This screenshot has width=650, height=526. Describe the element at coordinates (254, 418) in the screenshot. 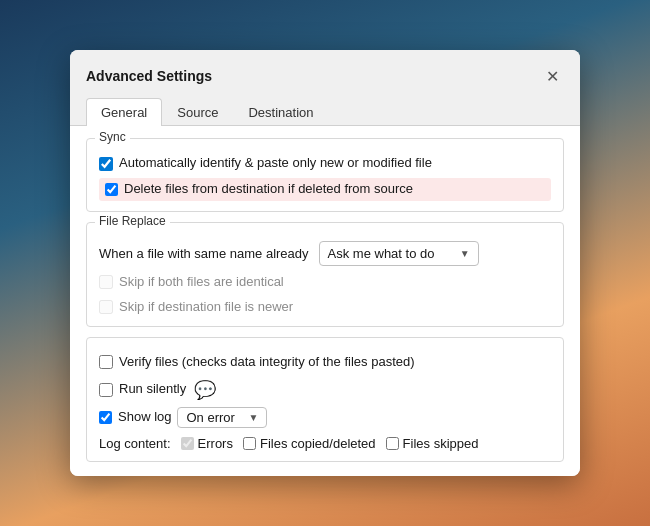

I see `show-log-chevron-icon: ▼` at that location.